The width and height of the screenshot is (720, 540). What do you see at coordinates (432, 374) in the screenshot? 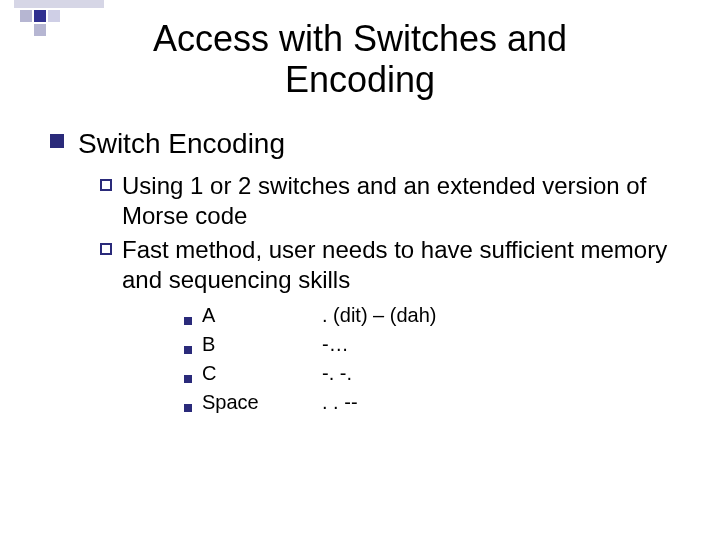
I see `morse-row: C -. -.` at bounding box center [432, 374].